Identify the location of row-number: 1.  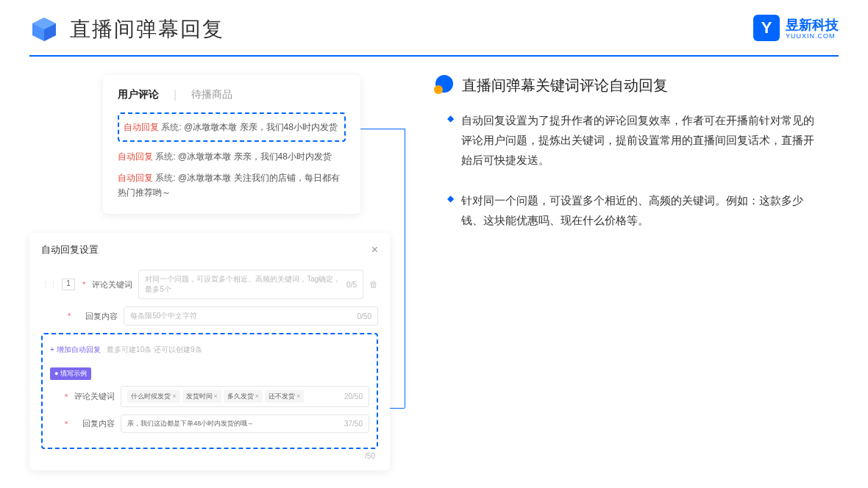
(68, 284).